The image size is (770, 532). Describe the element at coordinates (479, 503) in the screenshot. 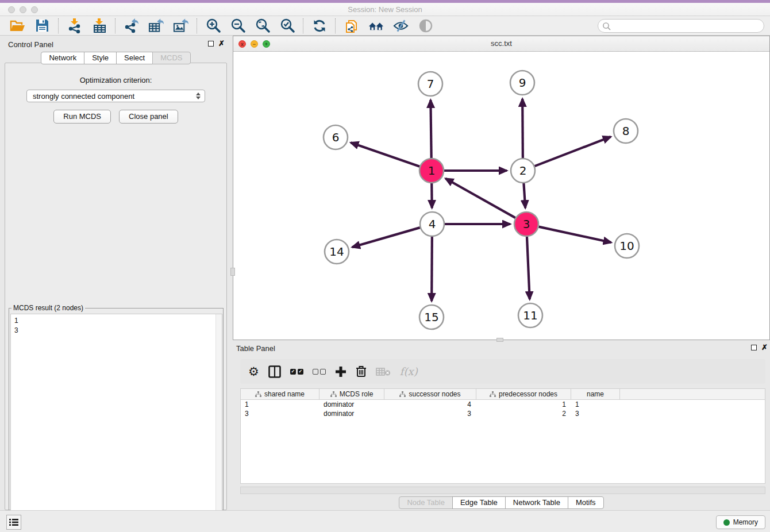

I see `tab-edge-table: Edge Table` at that location.